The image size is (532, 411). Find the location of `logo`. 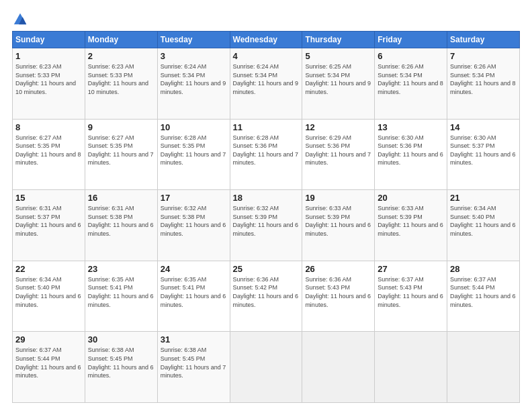

logo is located at coordinates (20, 18).